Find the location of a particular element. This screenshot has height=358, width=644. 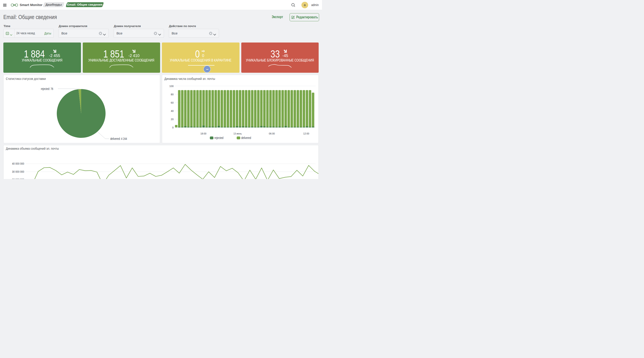

svg-text: 40 000 000 is located at coordinates (18, 164).